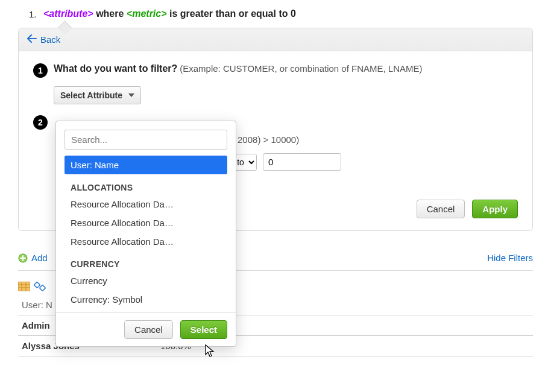 The height and width of the screenshot is (392, 551). Describe the element at coordinates (146, 165) in the screenshot. I see `attribute-option-selected: User: Name` at that location.